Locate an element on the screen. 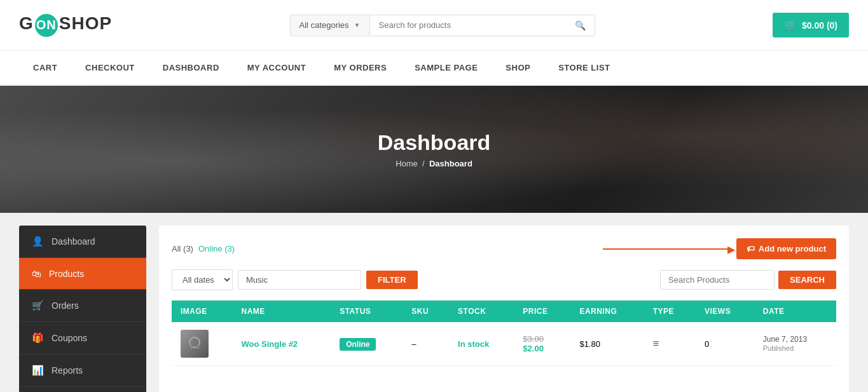 Image resolution: width=868 pixels, height=392 pixels. product-name-cell: Woo Single #2 is located at coordinates (281, 344).